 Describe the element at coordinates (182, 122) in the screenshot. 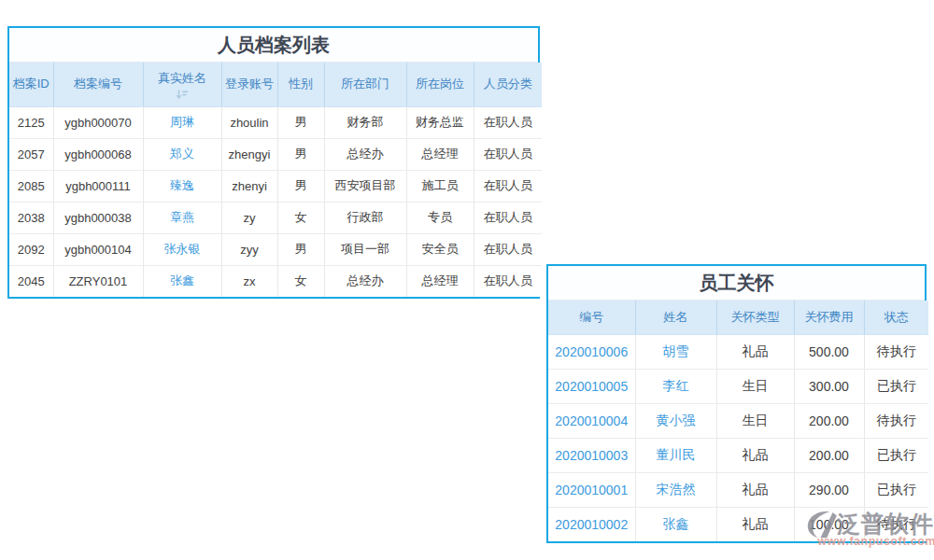

I see `real-name-link: 周琳` at that location.